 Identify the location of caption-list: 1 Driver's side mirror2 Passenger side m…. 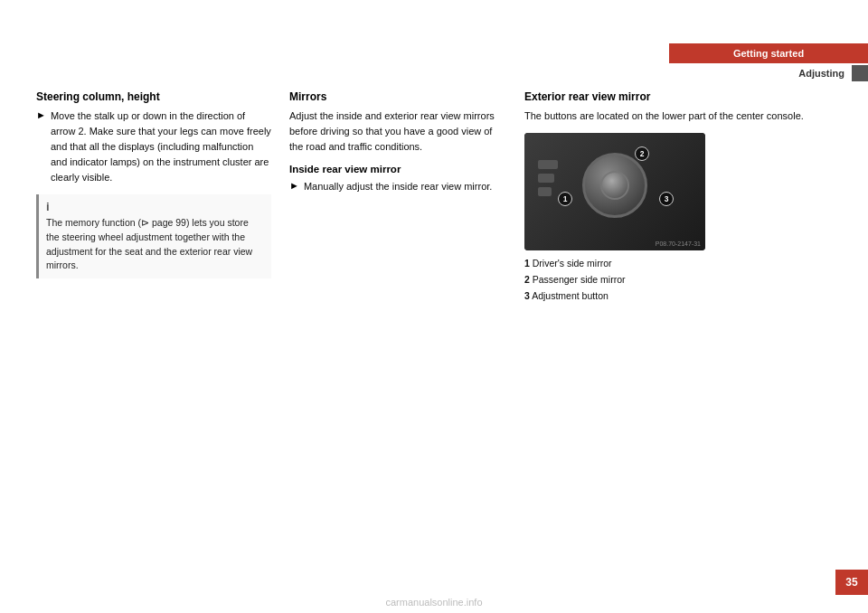
(687, 280).